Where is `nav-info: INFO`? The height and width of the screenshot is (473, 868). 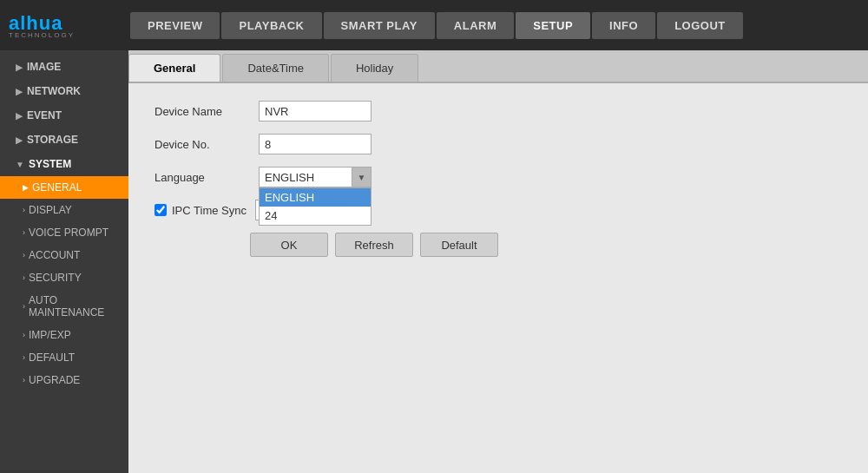 nav-info: INFO is located at coordinates (623, 26).